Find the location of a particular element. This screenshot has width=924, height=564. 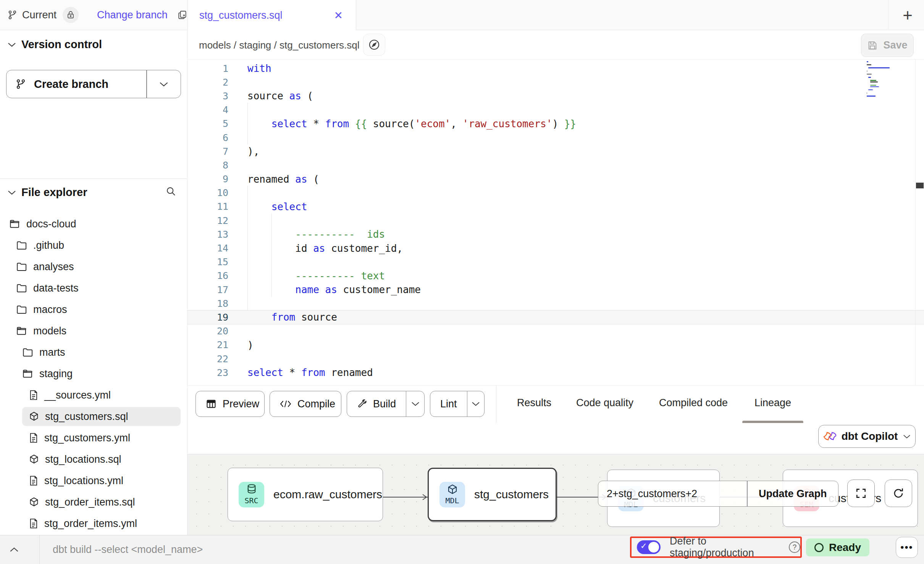

more-options-button: ••• is located at coordinates (907, 547).